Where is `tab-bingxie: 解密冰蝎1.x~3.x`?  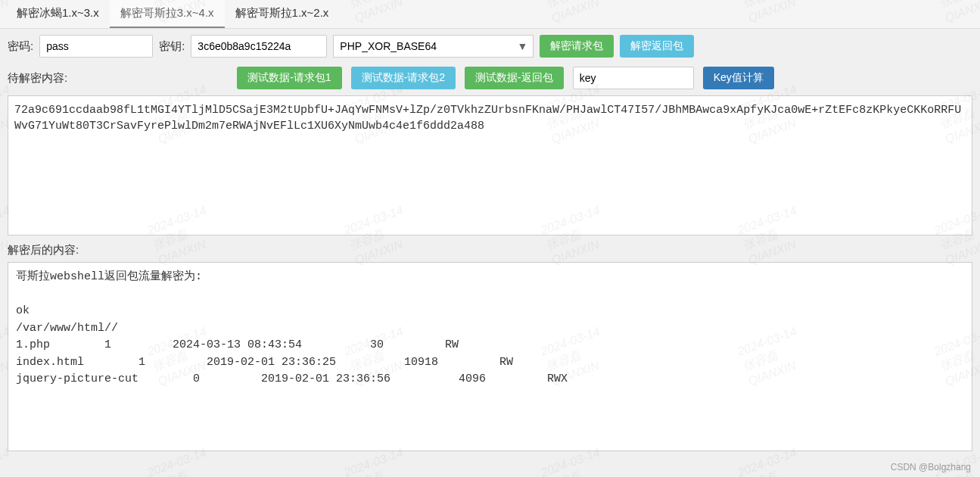
tab-bingxie: 解密冰蝎1.x~3.x is located at coordinates (58, 14).